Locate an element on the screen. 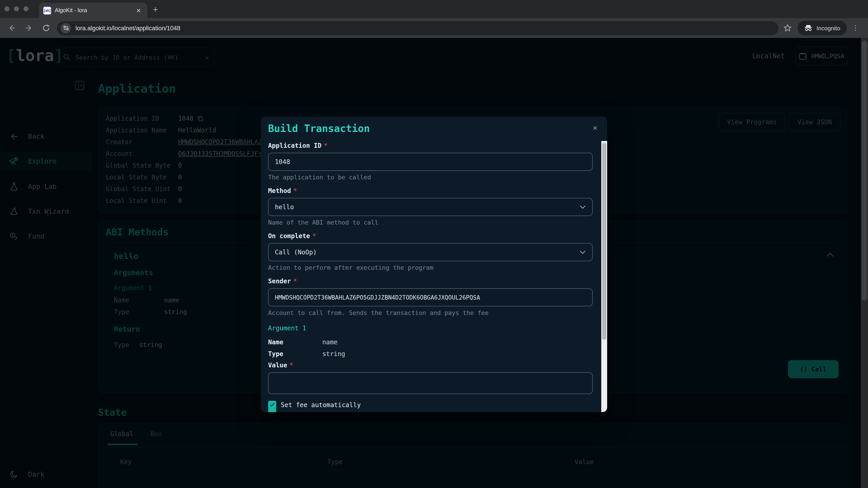 The height and width of the screenshot is (488, 868). clipped-checkbox is located at coordinates (272, 410).